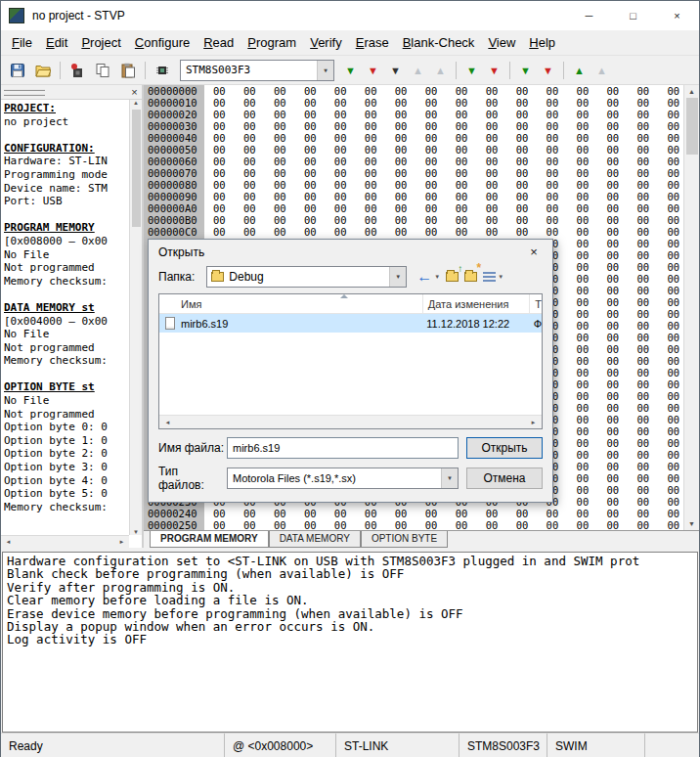  I want to click on column-header-name: Имя, so click(291, 303).